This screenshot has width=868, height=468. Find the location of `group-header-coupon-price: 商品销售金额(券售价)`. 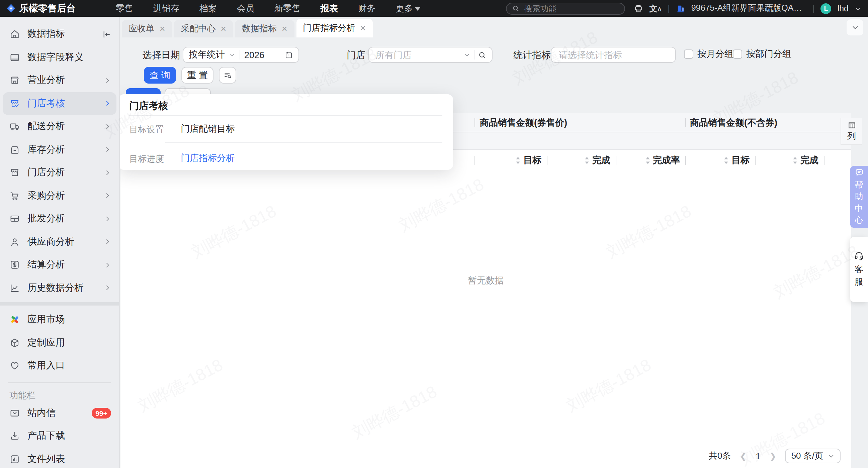

group-header-coupon-price: 商品销售金额(券售价) is located at coordinates (524, 123).